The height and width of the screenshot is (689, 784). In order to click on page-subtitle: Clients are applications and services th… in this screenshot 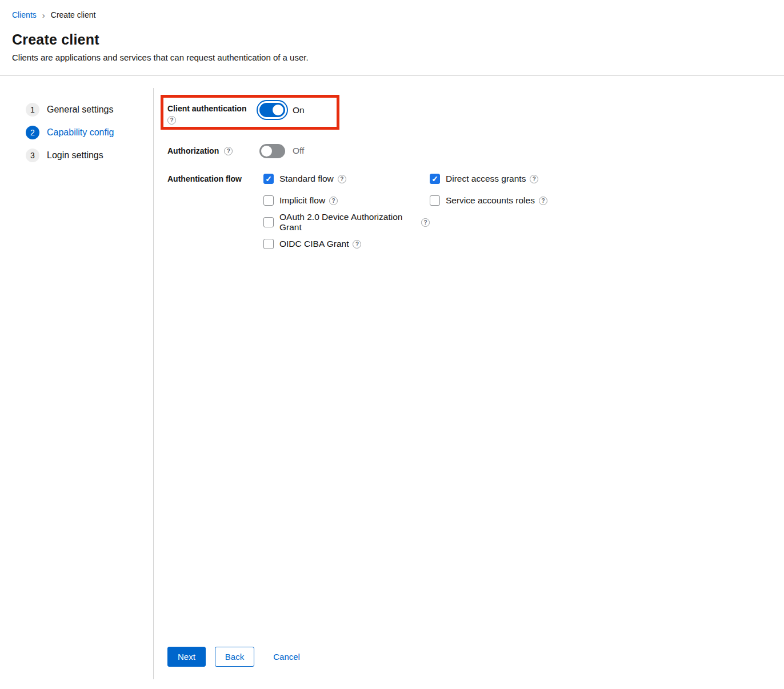, I will do `click(398, 57)`.